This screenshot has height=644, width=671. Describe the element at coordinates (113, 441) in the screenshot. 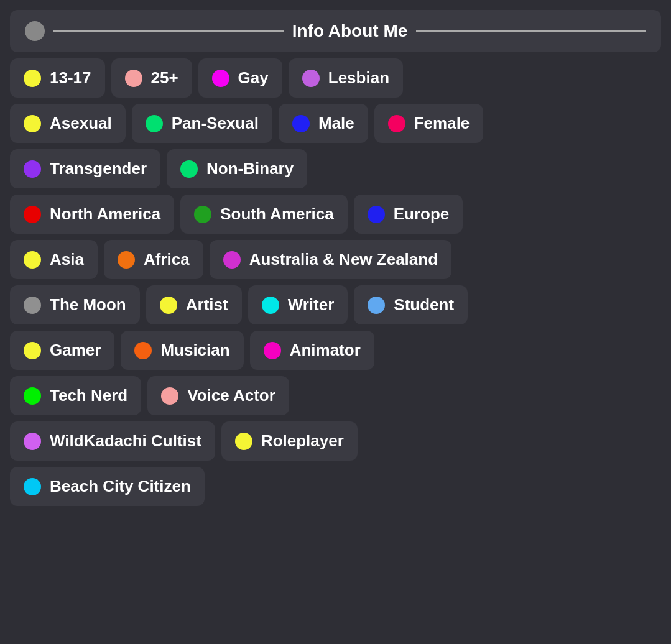

I see `tag-wildkadachi-cultist: WildKadachi Cultist` at that location.